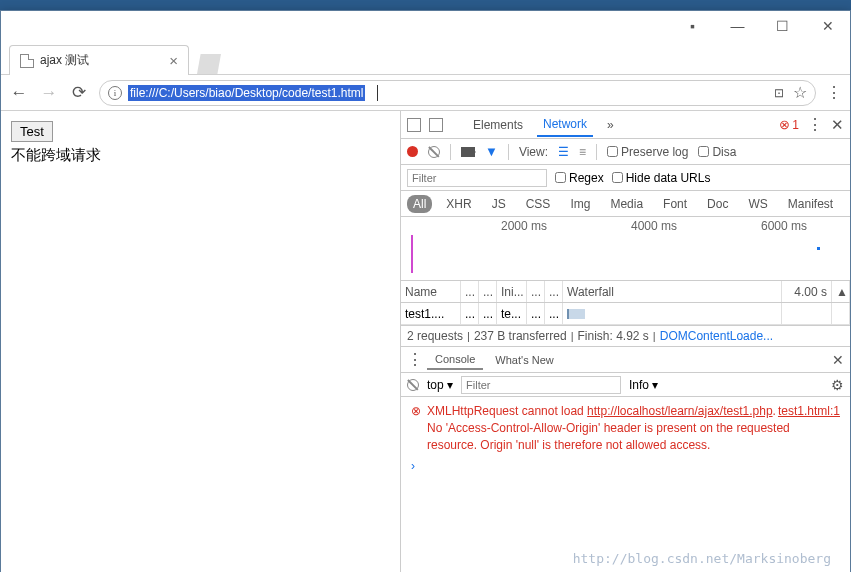 The height and width of the screenshot is (572, 851). I want to click on clear-button, so click(434, 152).